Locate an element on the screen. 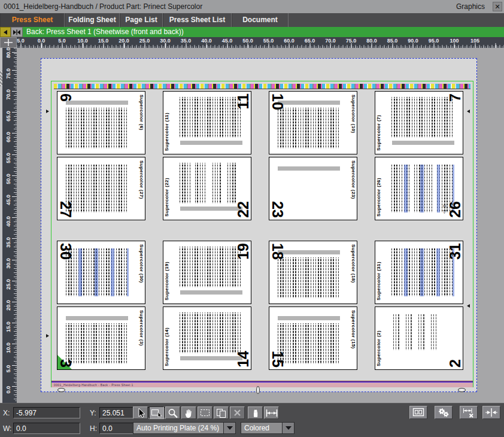  x-label: X: is located at coordinates (6, 413).